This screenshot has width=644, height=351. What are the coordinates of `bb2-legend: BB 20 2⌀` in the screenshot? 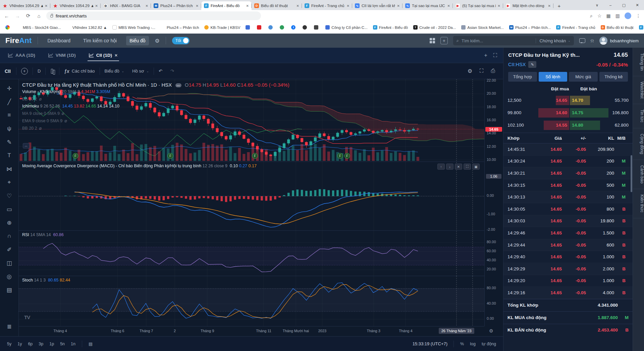 It's located at (156, 128).